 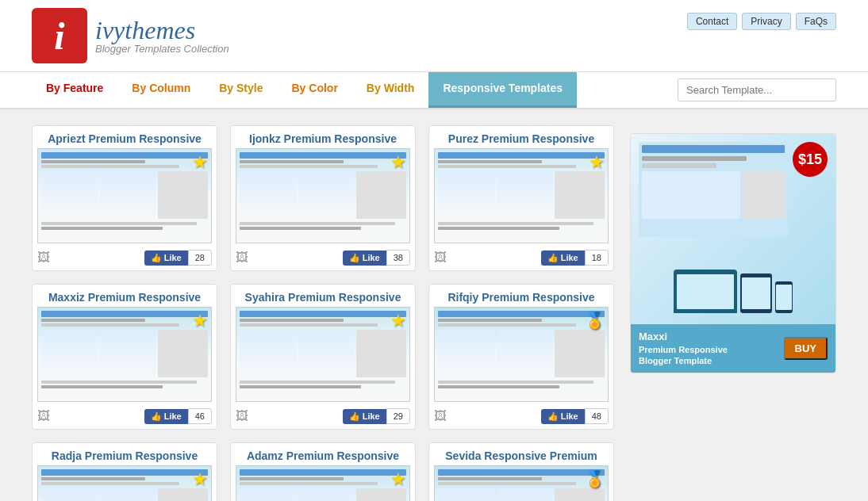 I want to click on nav-search, so click(x=757, y=90).